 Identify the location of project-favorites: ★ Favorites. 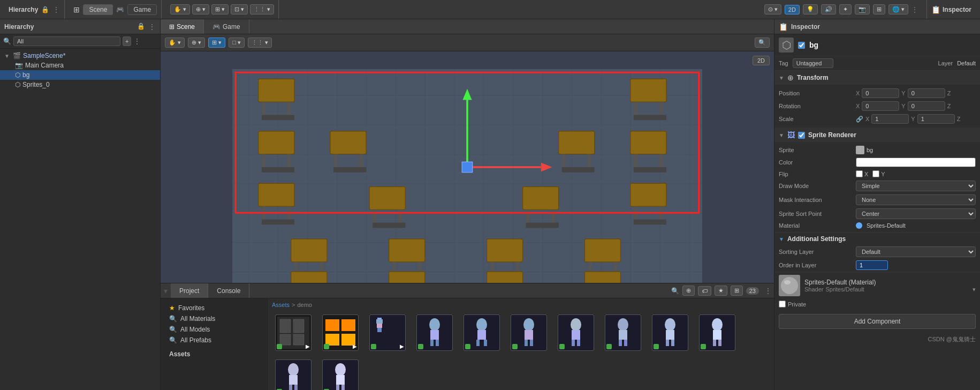
(214, 308).